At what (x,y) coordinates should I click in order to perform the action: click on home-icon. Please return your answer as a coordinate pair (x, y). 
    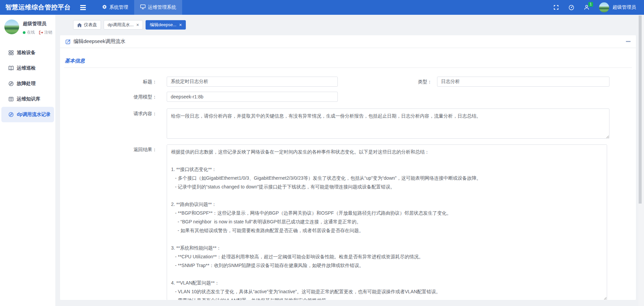
    Looking at the image, I should click on (79, 25).